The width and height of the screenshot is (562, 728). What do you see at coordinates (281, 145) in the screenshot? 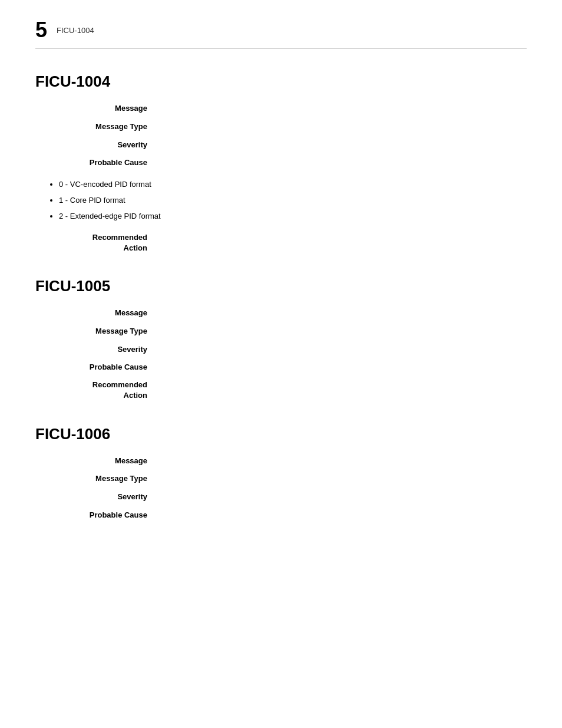
I see `field-row-ficu-1004-2: Severity` at bounding box center [281, 145].